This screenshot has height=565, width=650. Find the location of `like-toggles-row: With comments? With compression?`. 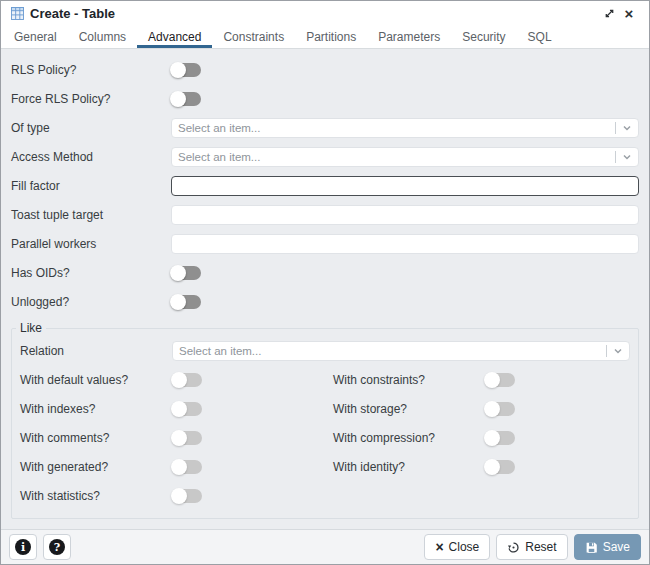

like-toggles-row: With comments? With compression? is located at coordinates (325, 438).